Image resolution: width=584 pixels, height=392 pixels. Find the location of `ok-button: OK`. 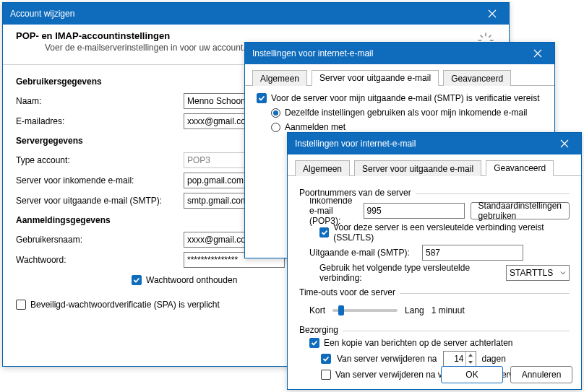

ok-button: OK is located at coordinates (472, 375).